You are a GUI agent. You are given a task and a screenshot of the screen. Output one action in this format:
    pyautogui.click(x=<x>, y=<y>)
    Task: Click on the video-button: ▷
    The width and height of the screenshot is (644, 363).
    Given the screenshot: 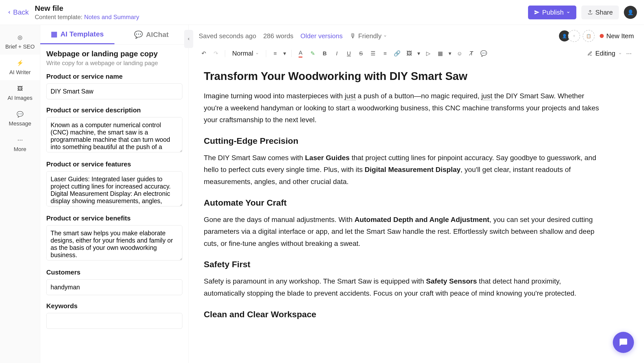 What is the action you would take?
    pyautogui.click(x=428, y=54)
    